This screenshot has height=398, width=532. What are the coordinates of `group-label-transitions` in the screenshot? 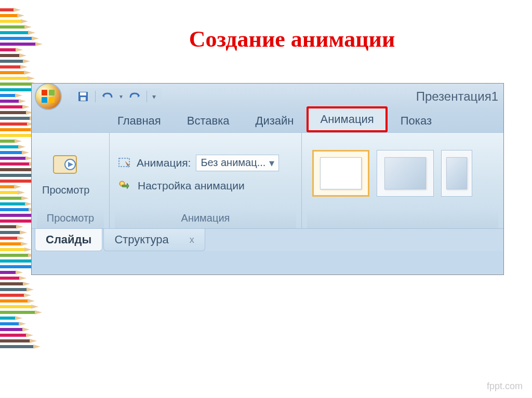 It's located at (403, 219).